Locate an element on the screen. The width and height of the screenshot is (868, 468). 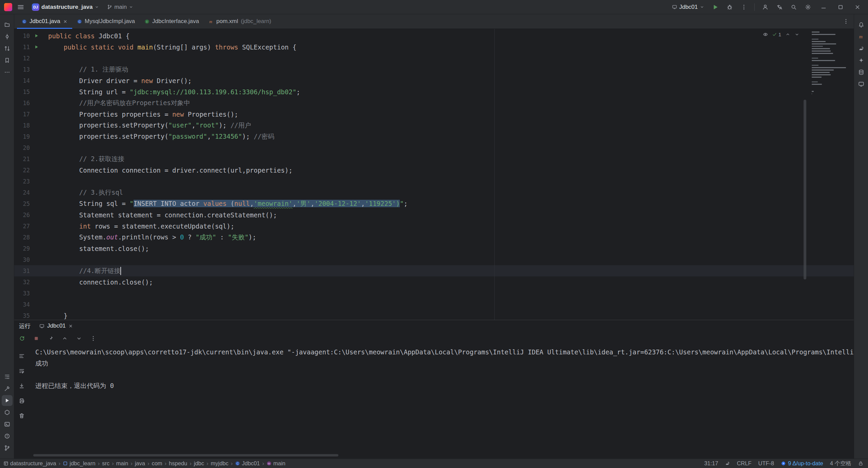
rerun-button is located at coordinates (22, 338).